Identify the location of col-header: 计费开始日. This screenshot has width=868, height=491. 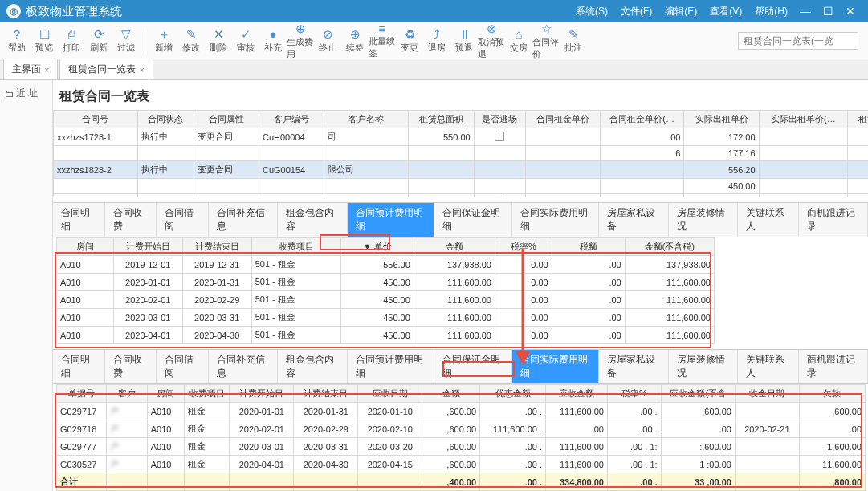
(262, 394).